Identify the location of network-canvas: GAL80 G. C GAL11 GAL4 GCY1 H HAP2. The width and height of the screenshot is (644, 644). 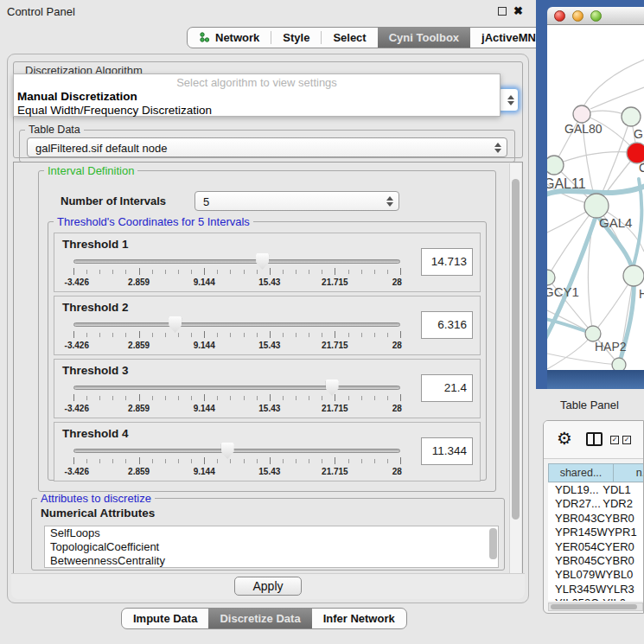
(596, 197).